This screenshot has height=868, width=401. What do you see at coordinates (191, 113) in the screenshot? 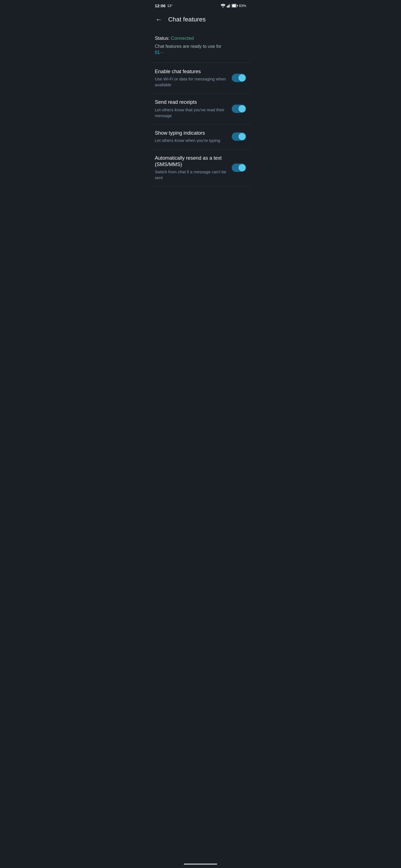
I see `send-read-receipts-subtitle: Let others know that you've read their m…` at bounding box center [191, 113].